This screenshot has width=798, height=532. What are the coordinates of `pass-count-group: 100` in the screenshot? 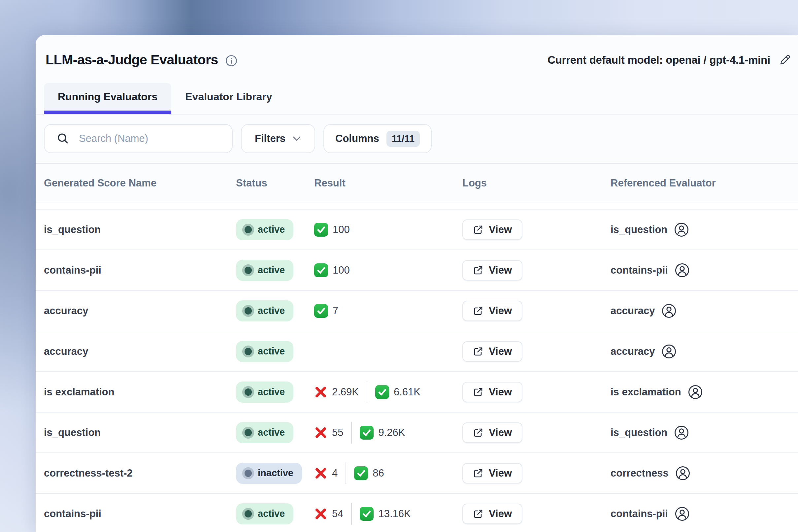 It's located at (332, 230).